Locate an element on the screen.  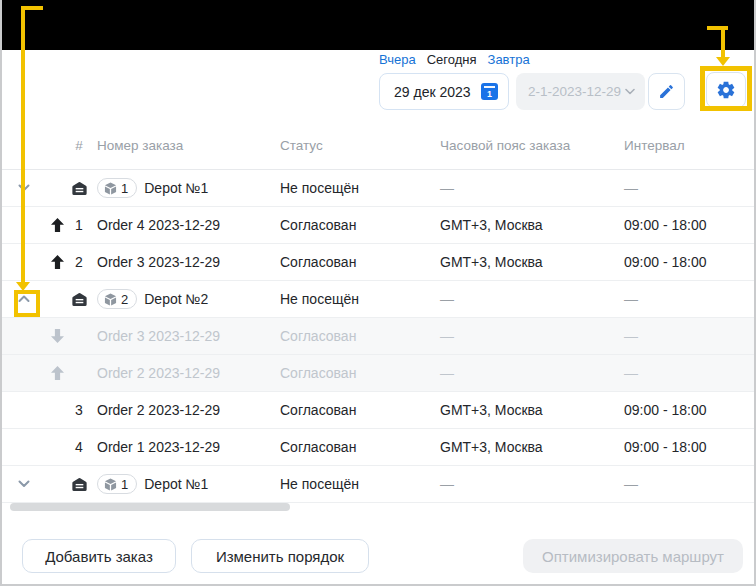
date-picker: 29 дек 2023 1 is located at coordinates (444, 92).